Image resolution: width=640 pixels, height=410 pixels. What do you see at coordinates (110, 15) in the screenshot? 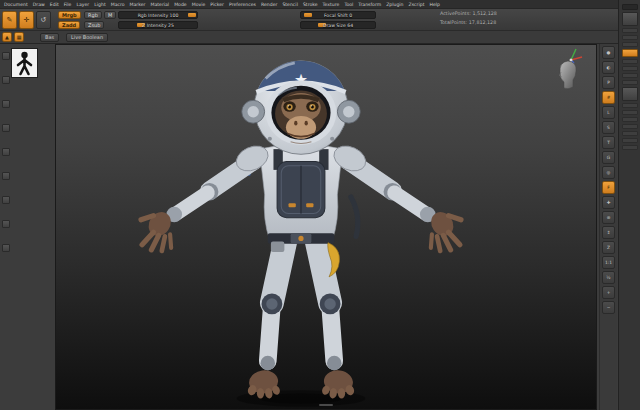
I see `m-button: M` at bounding box center [110, 15].